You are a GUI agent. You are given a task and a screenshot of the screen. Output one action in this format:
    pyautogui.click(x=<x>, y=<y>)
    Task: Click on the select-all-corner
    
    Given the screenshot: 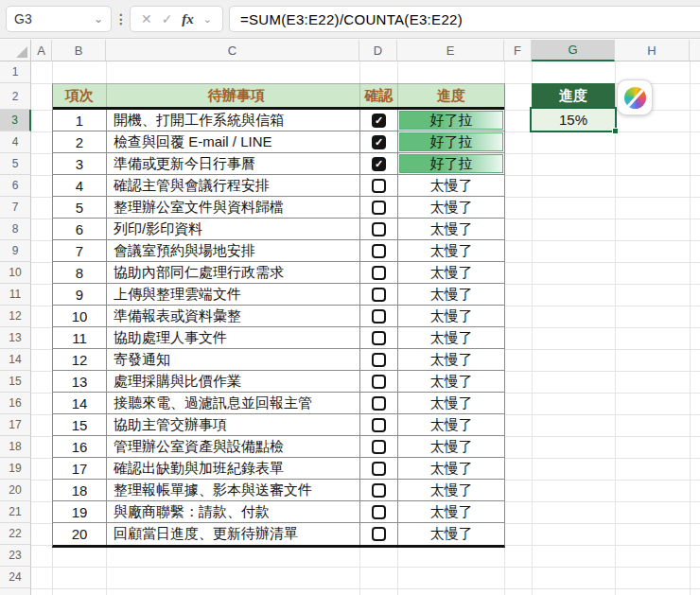 What is the action you would take?
    pyautogui.click(x=15, y=51)
    